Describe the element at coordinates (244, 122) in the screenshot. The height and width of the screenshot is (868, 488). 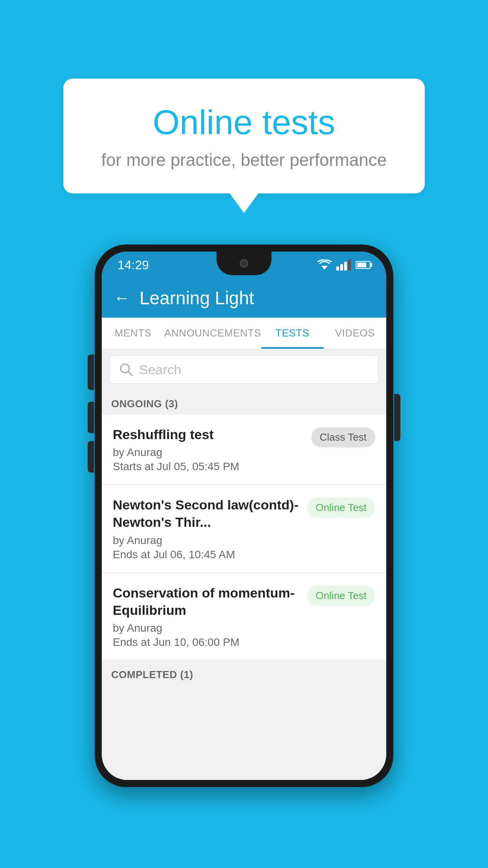
I see `bubble-title: Online tests` at that location.